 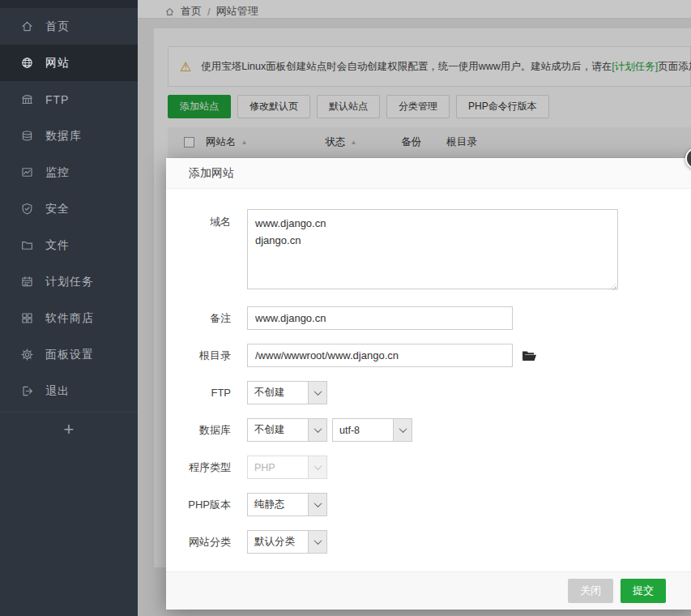 I want to click on modal-title: 添加网站, so click(x=429, y=173).